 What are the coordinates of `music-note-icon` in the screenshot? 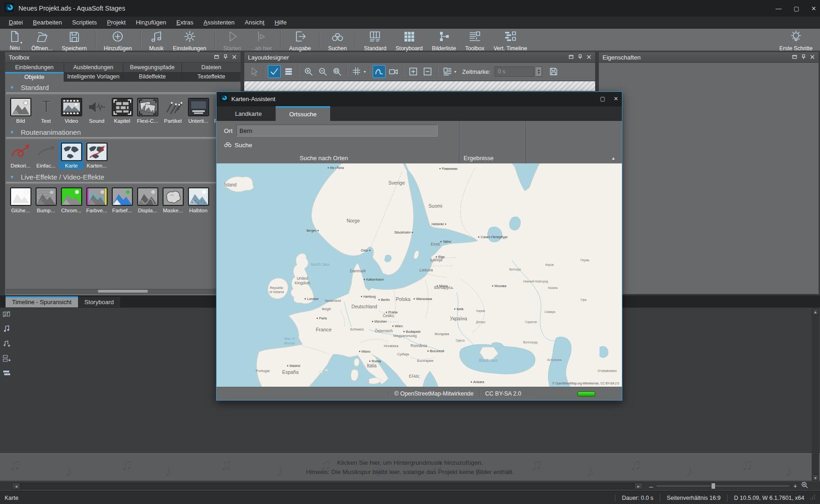 It's located at (6, 330).